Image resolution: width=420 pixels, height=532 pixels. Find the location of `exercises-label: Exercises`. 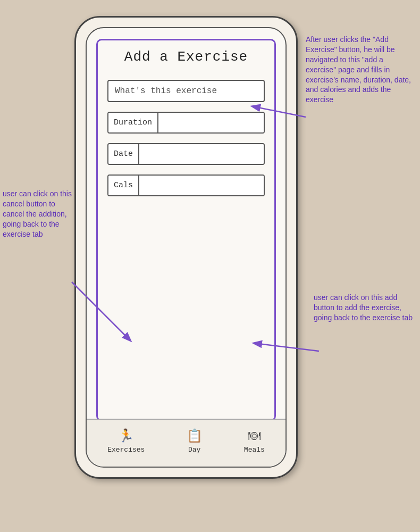

exercises-label: Exercises is located at coordinates (126, 450).